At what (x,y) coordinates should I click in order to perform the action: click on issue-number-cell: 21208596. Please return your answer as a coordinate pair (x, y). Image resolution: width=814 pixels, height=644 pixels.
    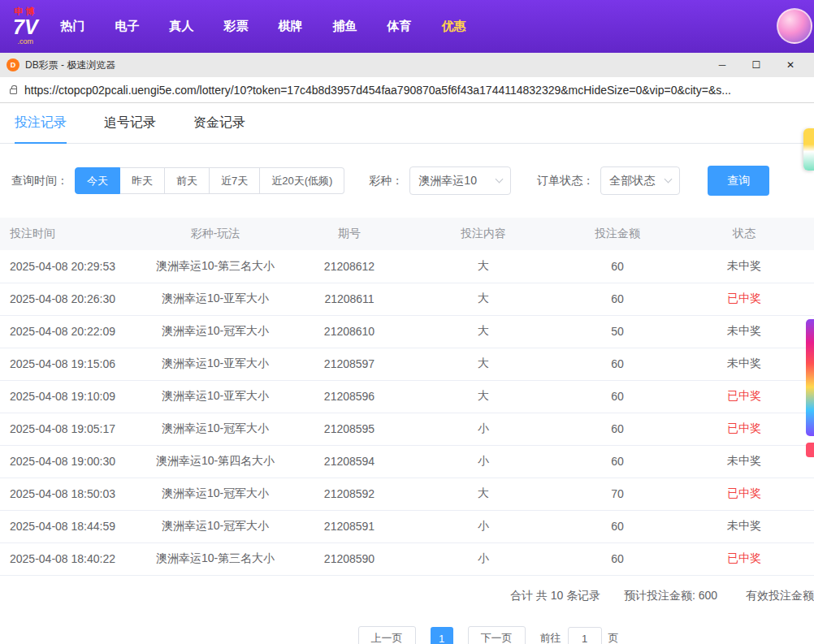
    Looking at the image, I should click on (349, 396).